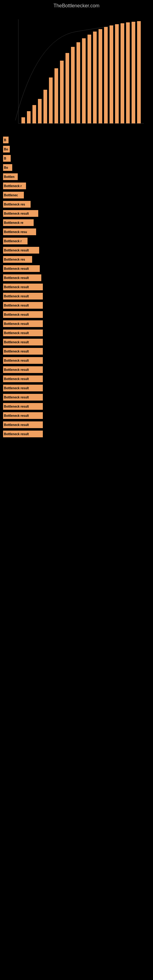 The width and height of the screenshot is (153, 980). Describe the element at coordinates (20, 232) in the screenshot. I see `result-bar: Bottleneck resu` at that location.